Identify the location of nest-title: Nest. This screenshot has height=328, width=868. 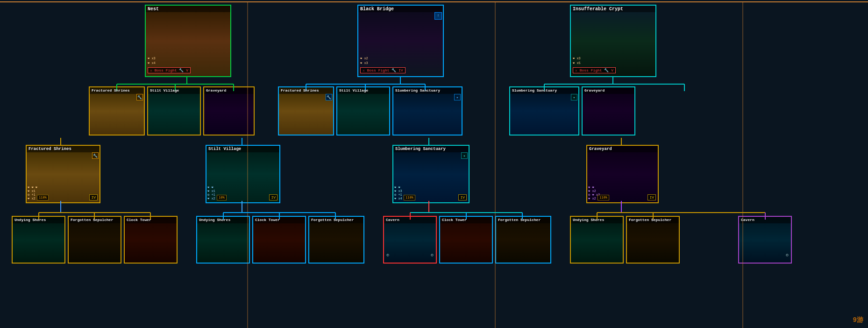
(188, 9).